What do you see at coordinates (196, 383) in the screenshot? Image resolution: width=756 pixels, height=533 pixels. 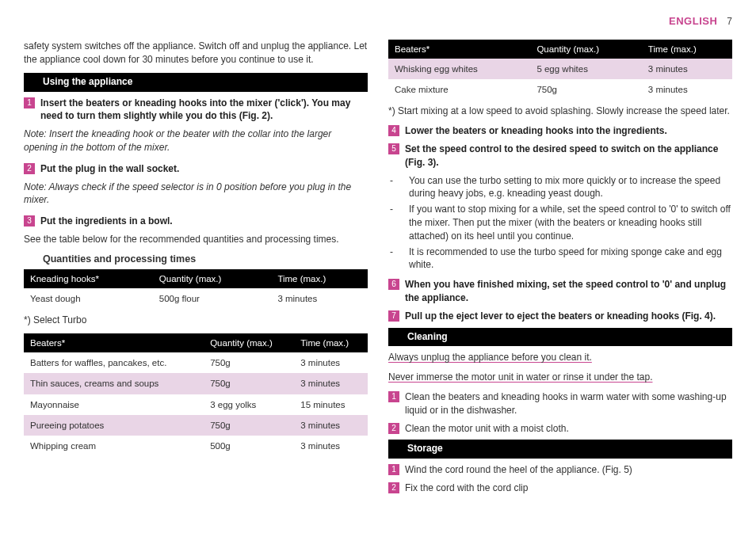 I see `table-row: Thin sauces, creams and soups 750g 3 min…` at bounding box center [196, 383].